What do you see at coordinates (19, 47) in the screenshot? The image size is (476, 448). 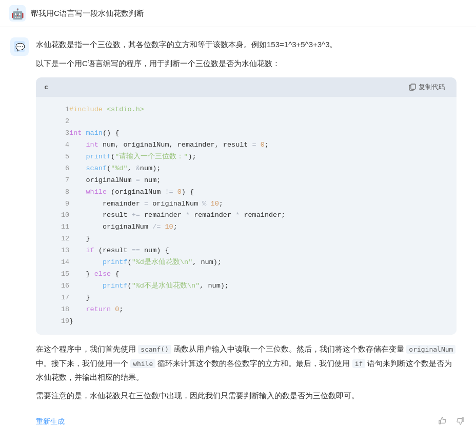 I see `assistant-avatar: 💬` at bounding box center [19, 47].